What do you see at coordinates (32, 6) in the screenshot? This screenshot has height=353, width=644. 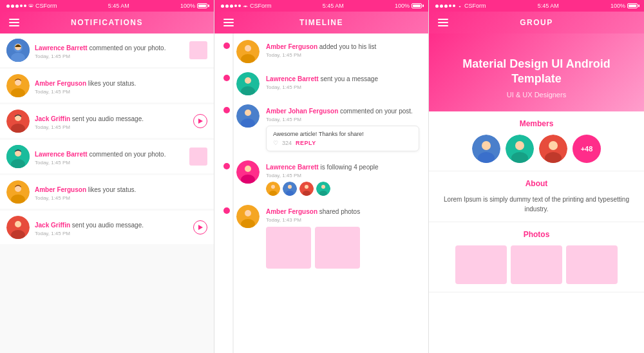 I see `signal-icons-1: CSForm` at bounding box center [32, 6].